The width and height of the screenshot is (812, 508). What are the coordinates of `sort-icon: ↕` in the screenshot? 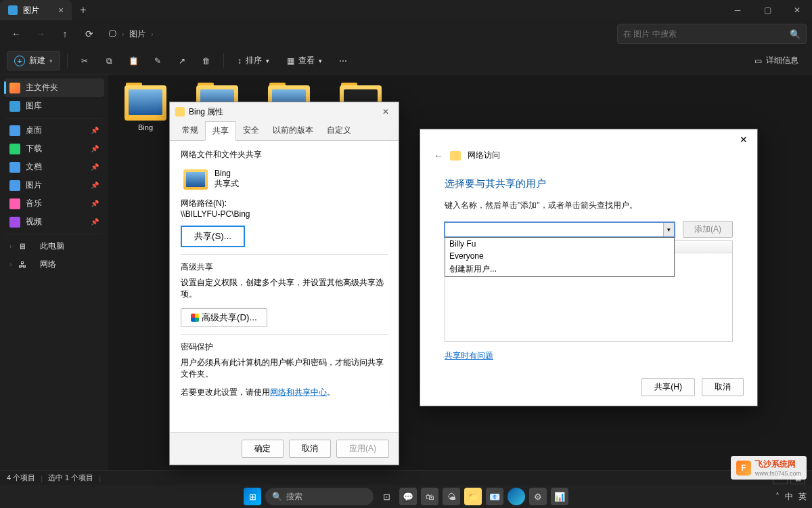 It's located at (240, 61).